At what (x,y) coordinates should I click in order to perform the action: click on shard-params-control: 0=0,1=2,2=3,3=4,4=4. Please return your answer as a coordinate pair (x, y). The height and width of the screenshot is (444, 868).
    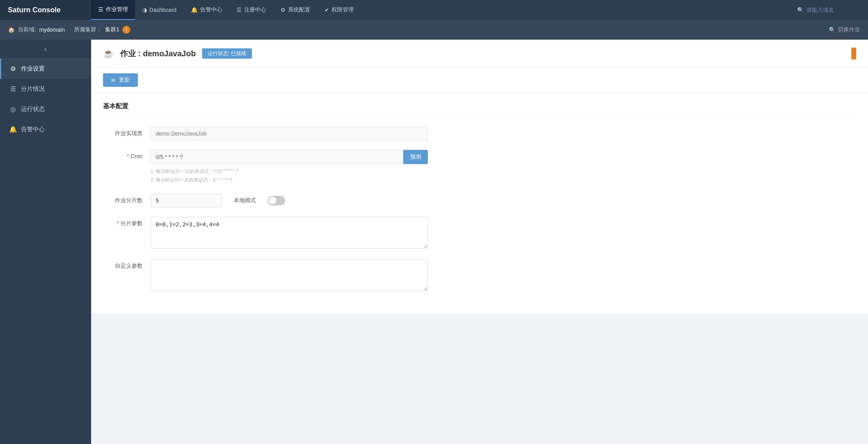
    Looking at the image, I should click on (289, 233).